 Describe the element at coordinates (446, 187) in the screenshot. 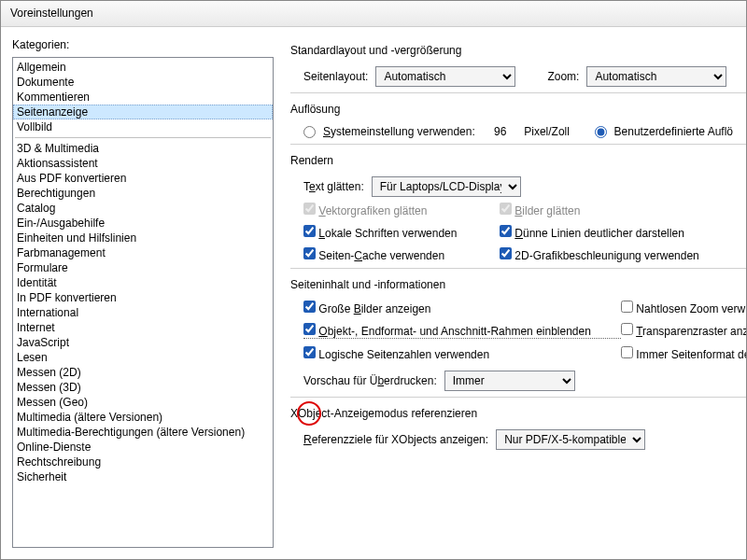

I see `text-glatten-select: Für Laptops/LCD-Displays` at that location.